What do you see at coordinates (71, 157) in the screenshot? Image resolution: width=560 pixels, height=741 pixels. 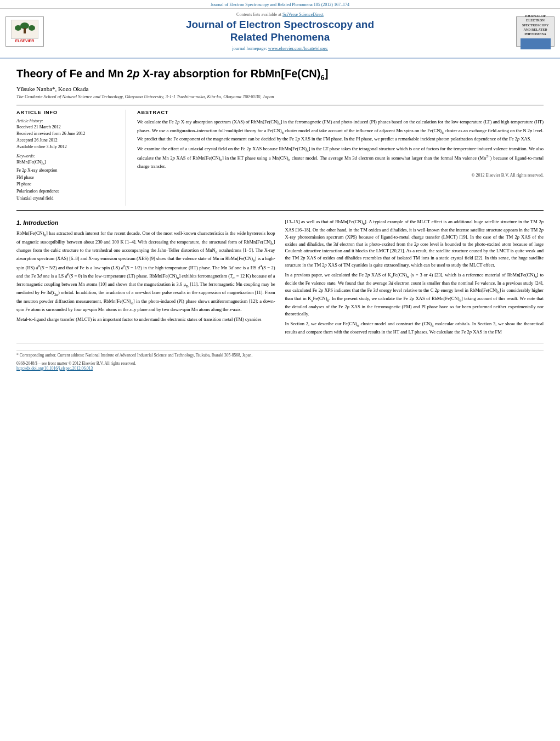 I see `article-info: ARTICLE INFO Article history: Received 2…` at bounding box center [71, 157].